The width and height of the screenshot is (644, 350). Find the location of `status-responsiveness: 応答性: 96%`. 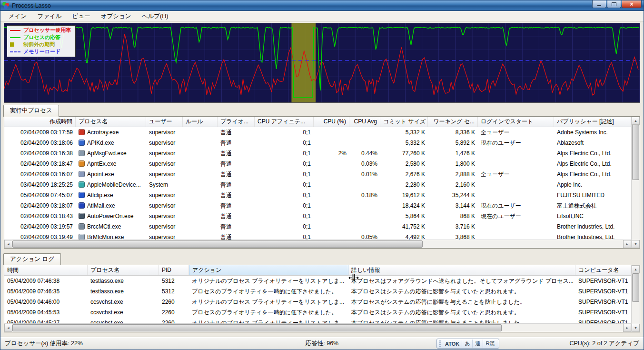

status-responsiveness: 応答性: 96% is located at coordinates (322, 344).